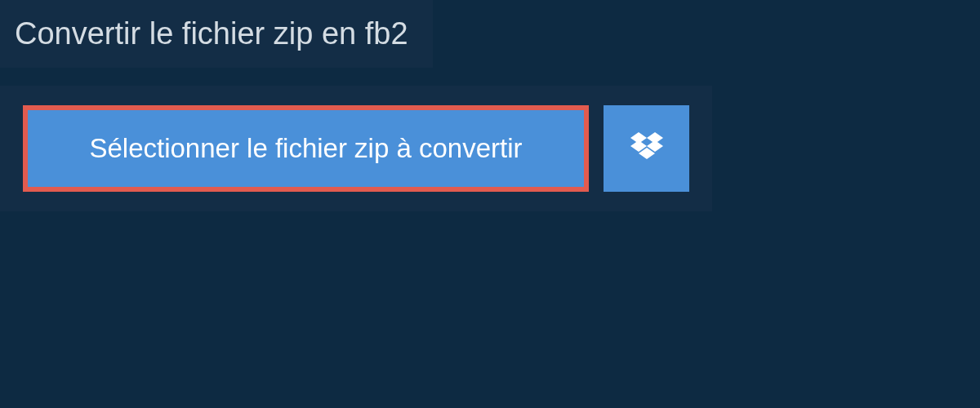 This screenshot has width=980, height=408. Describe the element at coordinates (216, 34) in the screenshot. I see `title-bar: Convertir le fichier zip en fb2` at that location.